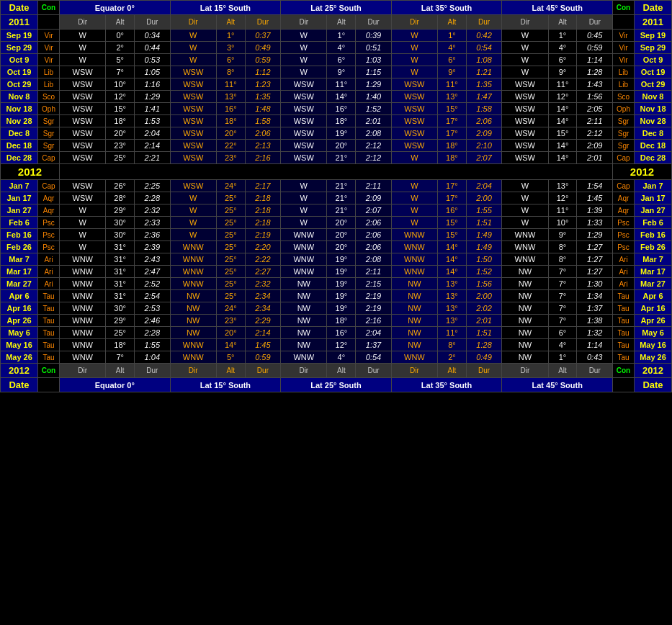  Describe the element at coordinates (49, 96) in the screenshot. I see `row-con: Sco` at that location.